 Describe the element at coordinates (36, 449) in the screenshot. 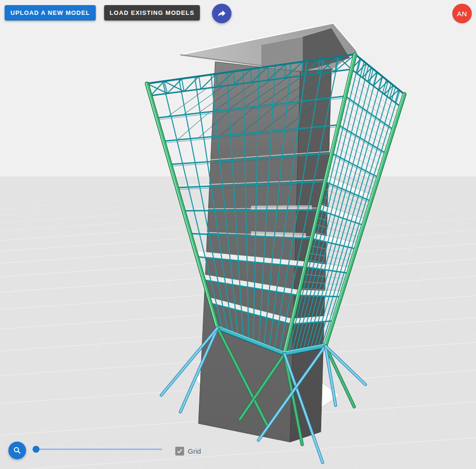

I see `zoom-slider-thumb` at that location.